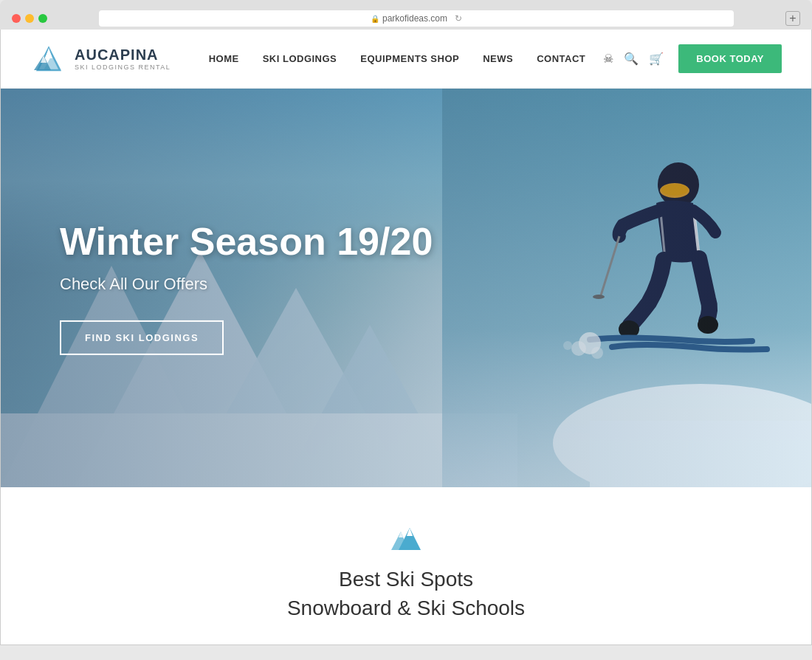  Describe the element at coordinates (247, 284) in the screenshot. I see `hero-subtitle: Check All Our Offers` at that location.